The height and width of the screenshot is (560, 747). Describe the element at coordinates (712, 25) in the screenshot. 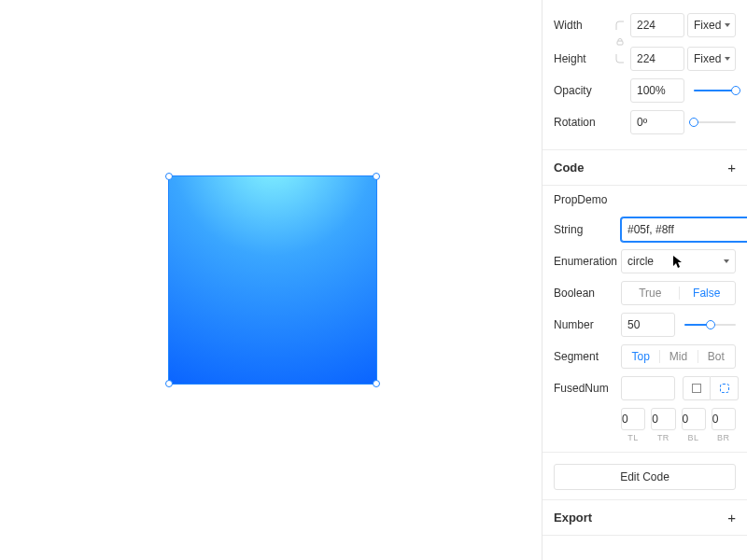

I see `width-constraint-select: Fixed` at that location.